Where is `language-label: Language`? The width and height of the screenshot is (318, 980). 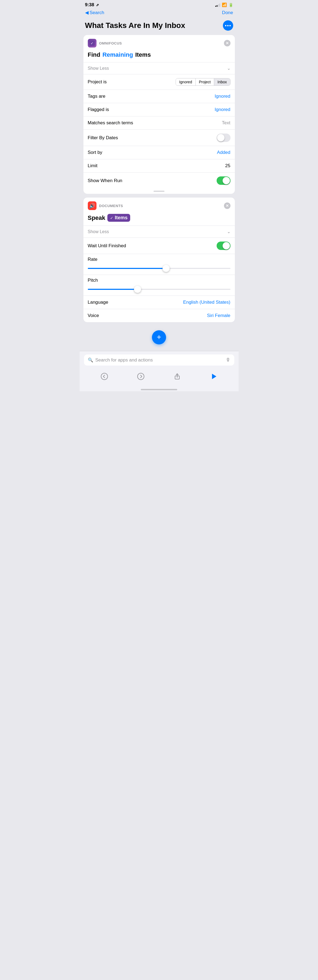
language-label: Language is located at coordinates (98, 302).